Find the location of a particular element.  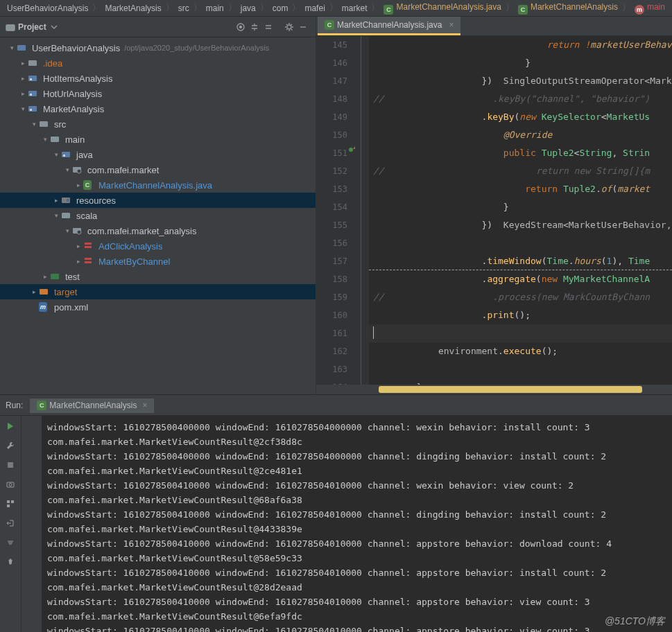

code-line: // .keyBy("channel", "behavior") is located at coordinates (520, 99).